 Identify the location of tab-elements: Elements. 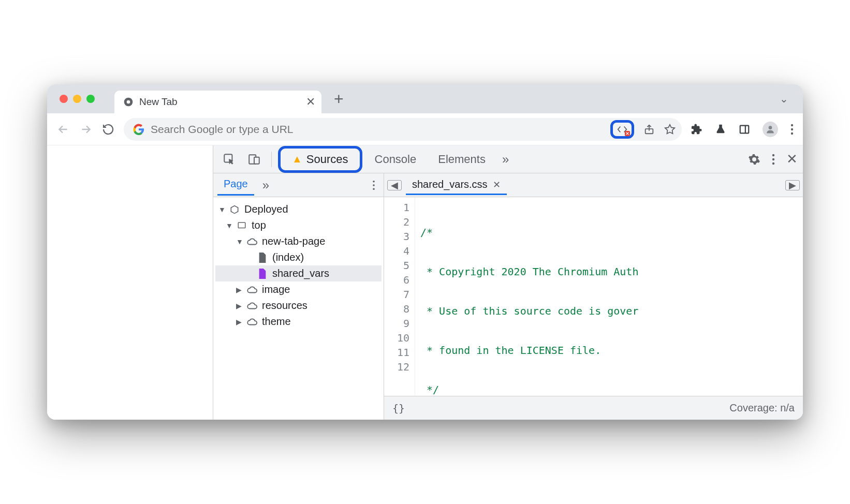
(462, 159).